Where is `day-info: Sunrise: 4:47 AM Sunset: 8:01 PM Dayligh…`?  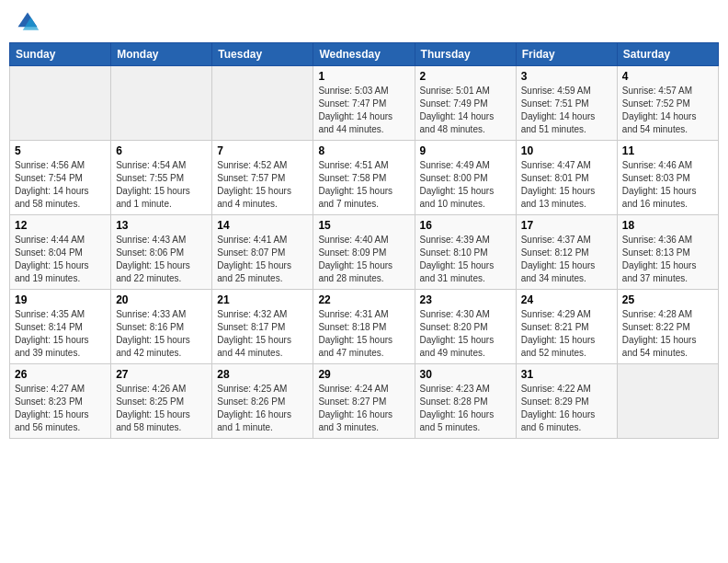
day-info: Sunrise: 4:47 AM Sunset: 8:01 PM Dayligh… is located at coordinates (566, 185).